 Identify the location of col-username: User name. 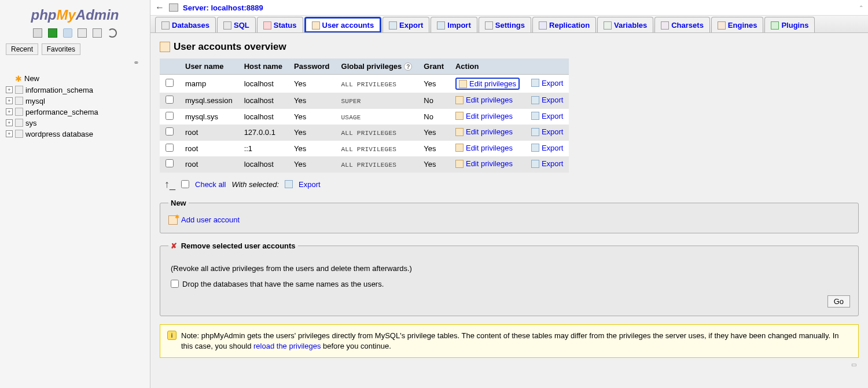
(209, 67).